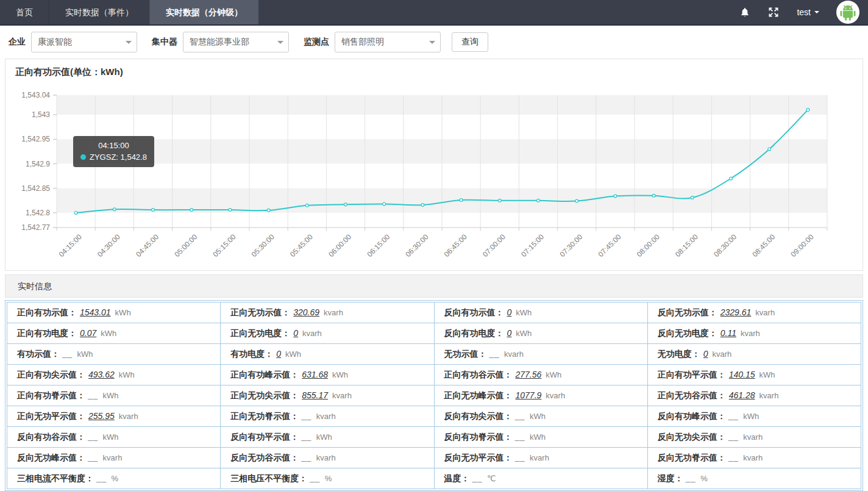 This screenshot has height=491, width=868. What do you see at coordinates (114, 437) in the screenshot?
I see `table-cell: 反向有功谷示值：__kWh` at bounding box center [114, 437].